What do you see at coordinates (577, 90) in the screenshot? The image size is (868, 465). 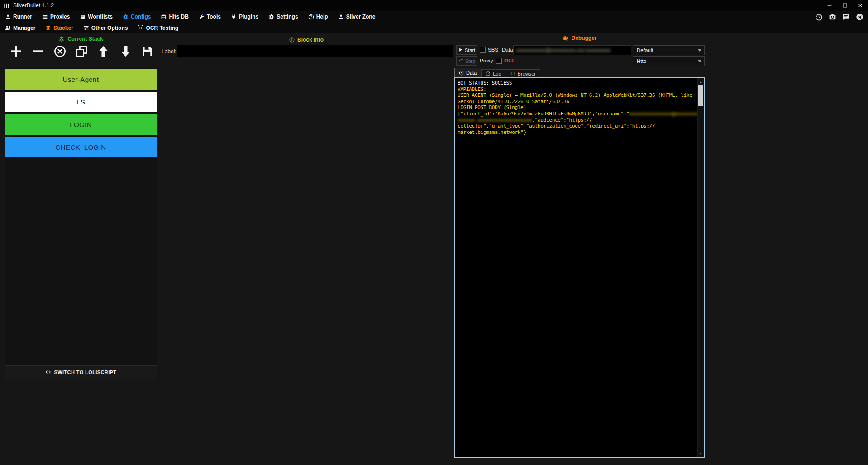 I see `log-line: VARIABLES:` at bounding box center [577, 90].